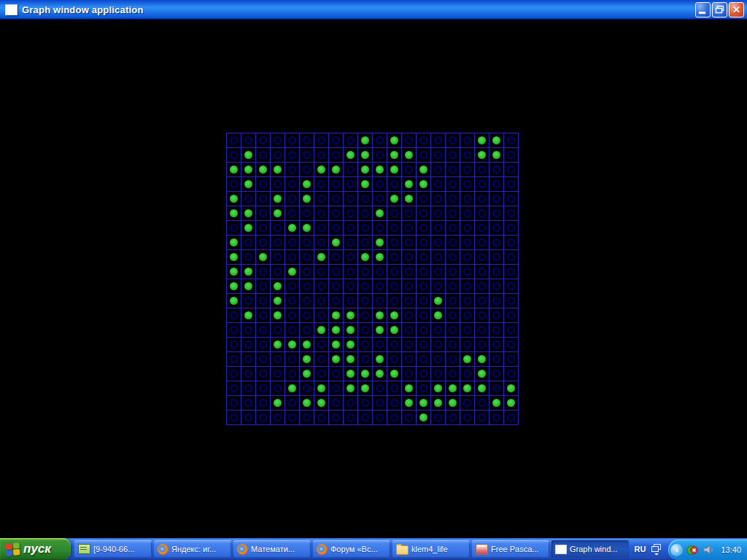  I want to click on language-indicator: RU, so click(640, 549).